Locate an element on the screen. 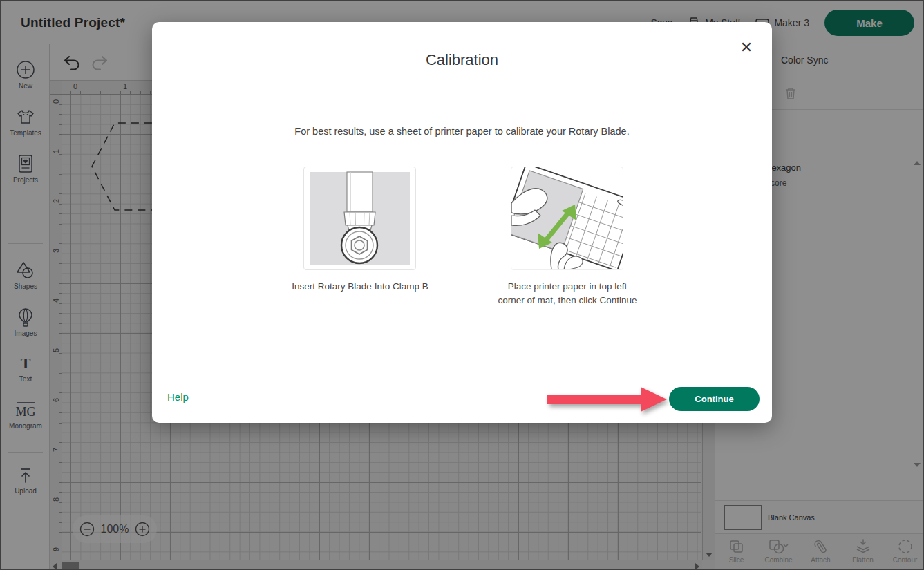 The height and width of the screenshot is (570, 924). rotary-blade-illustration is located at coordinates (359, 218).